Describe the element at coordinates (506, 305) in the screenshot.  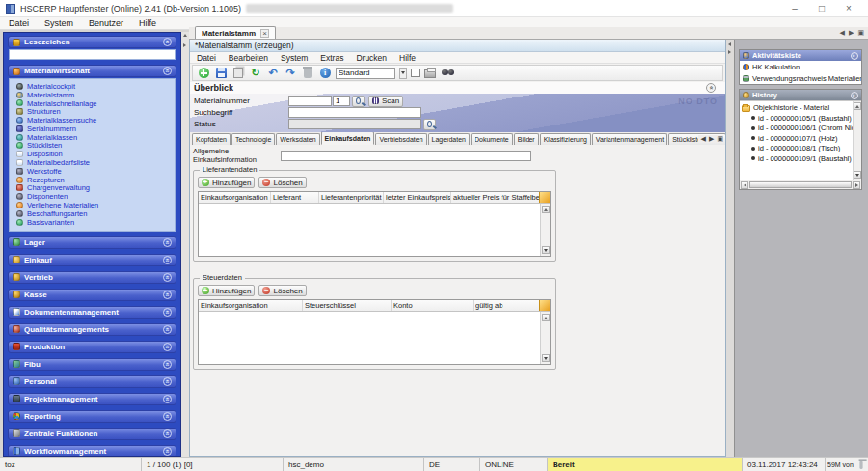
I see `column-header: gültig ab` at that location.